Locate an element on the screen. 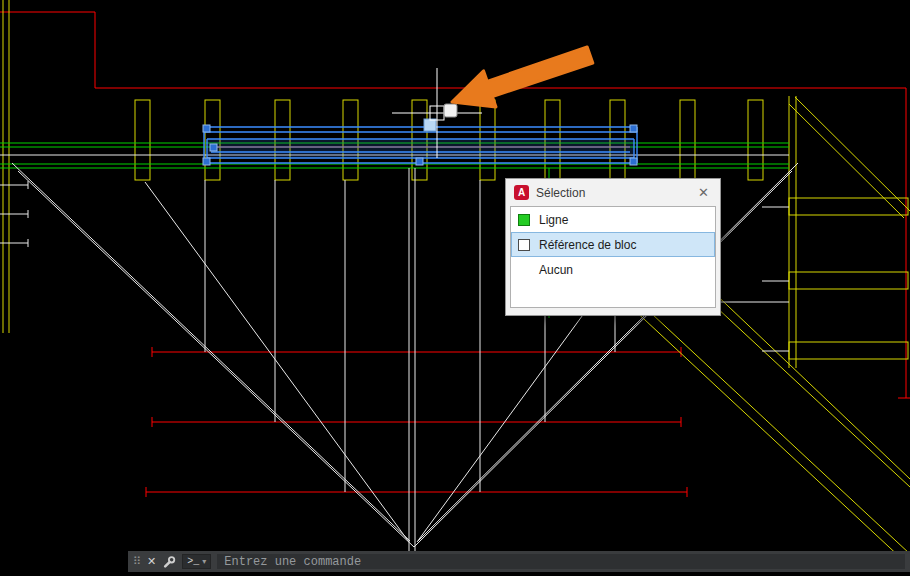 The image size is (910, 576). command-placeholder: Entrez une commande is located at coordinates (292, 562).